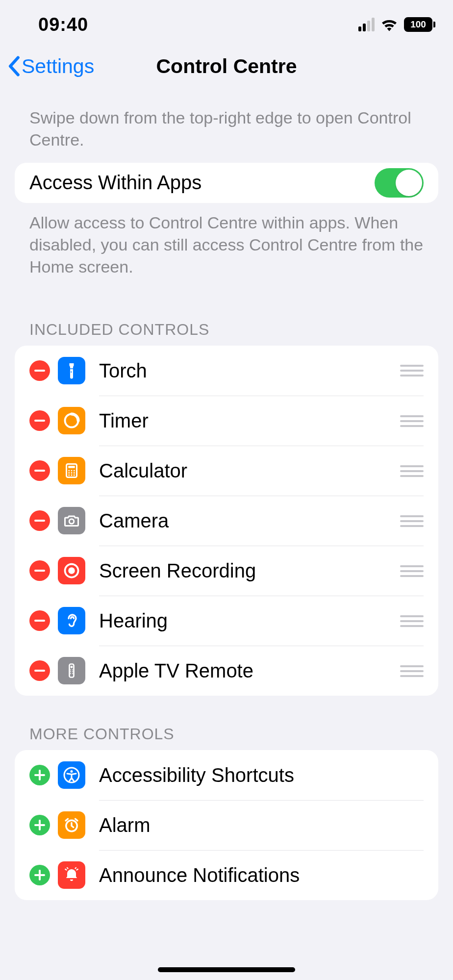  Describe the element at coordinates (72, 875) in the screenshot. I see `announce-icon` at that location.